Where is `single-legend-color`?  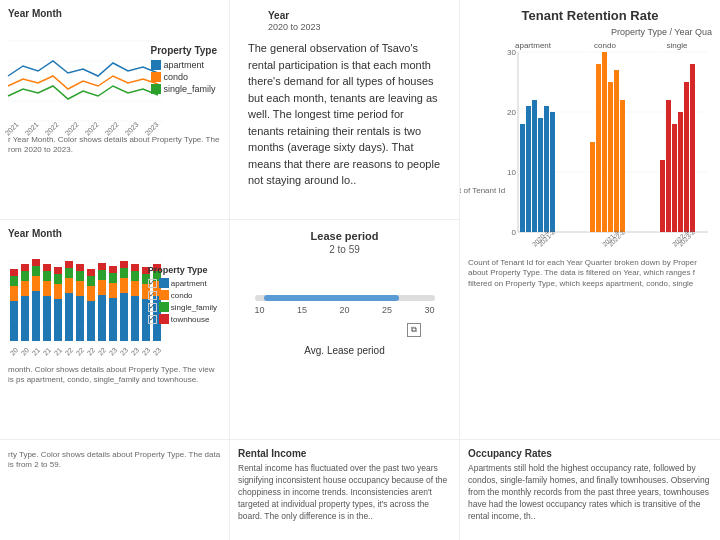
single-legend-color is located at coordinates (156, 89).